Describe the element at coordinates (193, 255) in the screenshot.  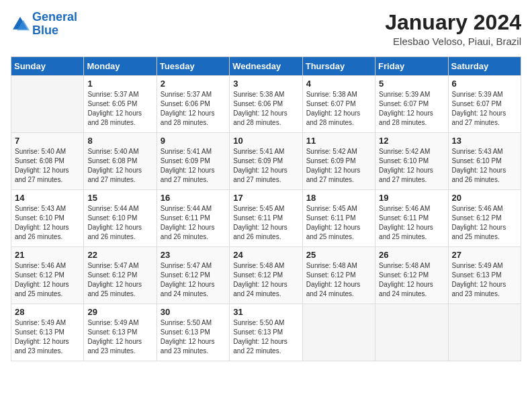
I see `day-number: 23` at that location.